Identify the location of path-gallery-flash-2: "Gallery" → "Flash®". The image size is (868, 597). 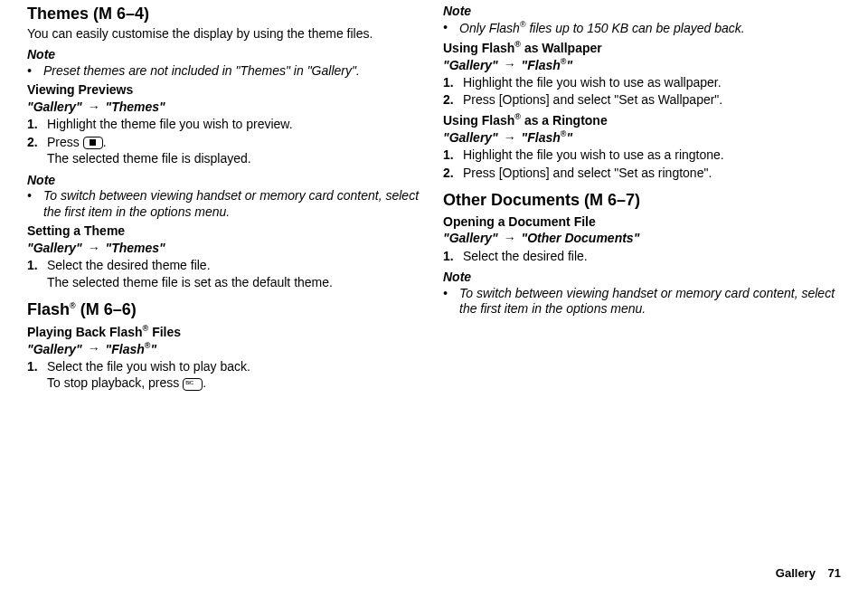
(642, 65).